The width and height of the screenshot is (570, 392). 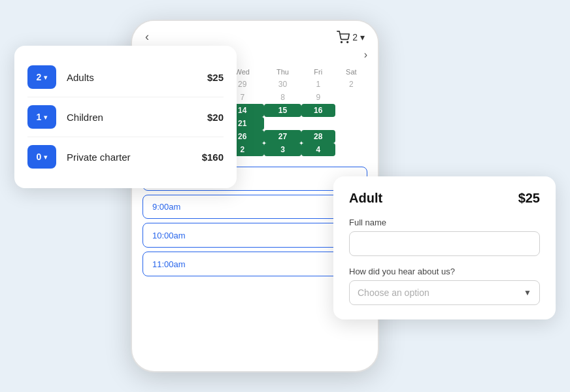 I want to click on time-slot-label: 10:00am, so click(x=169, y=235).